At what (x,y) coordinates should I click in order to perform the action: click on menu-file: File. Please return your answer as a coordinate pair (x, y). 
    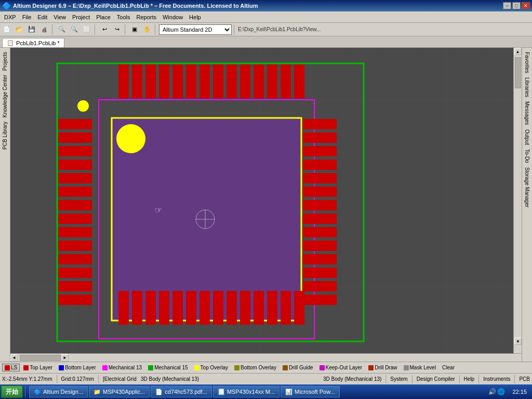
    Looking at the image, I should click on (27, 17).